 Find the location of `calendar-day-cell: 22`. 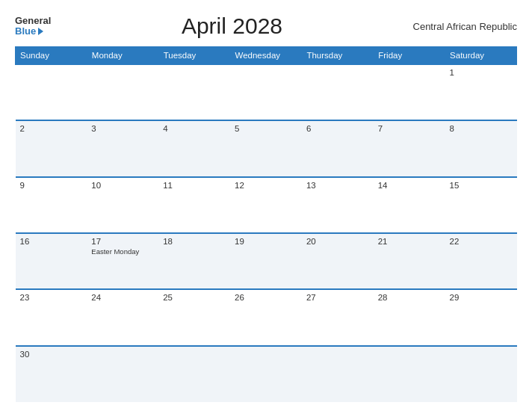

calendar-day-cell: 22 is located at coordinates (481, 262).